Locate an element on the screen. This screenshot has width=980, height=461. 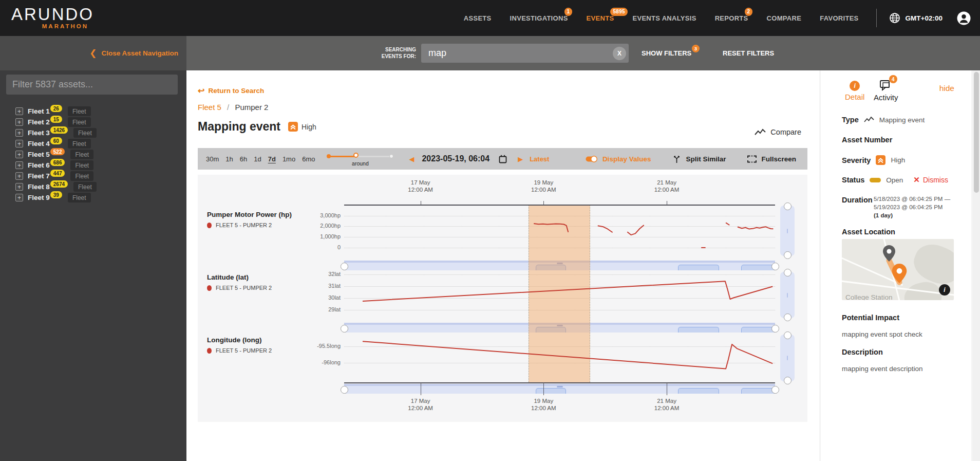
sidebar-fleet-row: +Fleet 939Fleet is located at coordinates (93, 197).